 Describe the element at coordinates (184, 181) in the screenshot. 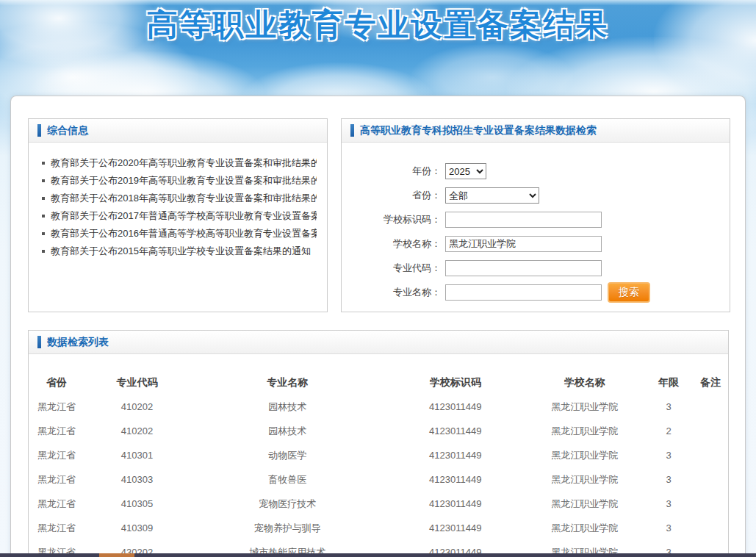

I see `info-link-text: 教育部关于公布2019年高等职业教育专业设置备案和审批结果的通知` at that location.